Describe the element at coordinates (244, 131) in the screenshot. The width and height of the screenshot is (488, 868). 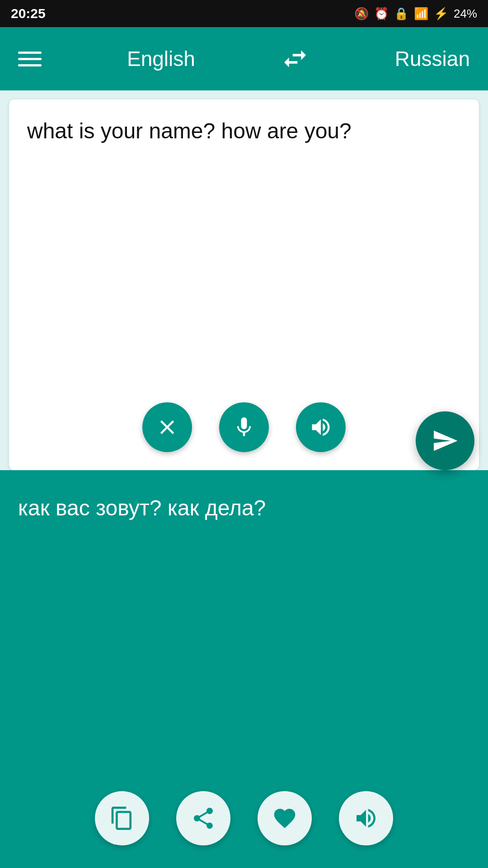
I see `source-text: what is your name? how are you?` at that location.